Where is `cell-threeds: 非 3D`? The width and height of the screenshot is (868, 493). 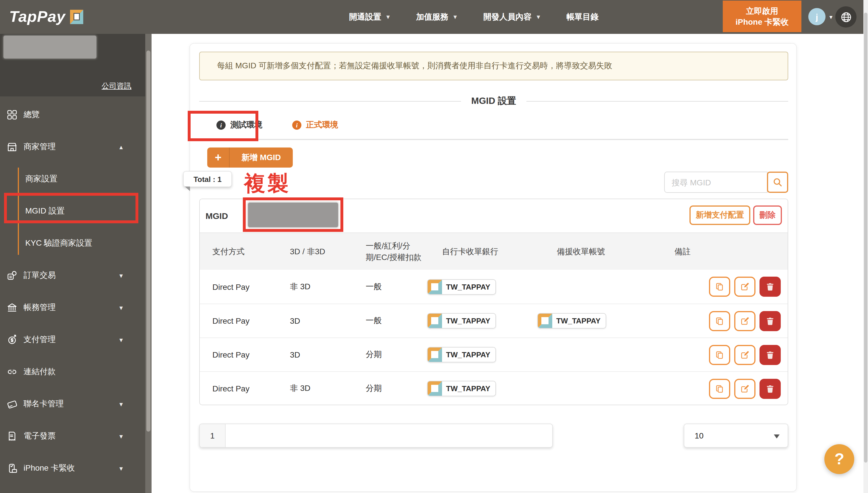 cell-threeds: 非 3D is located at coordinates (300, 286).